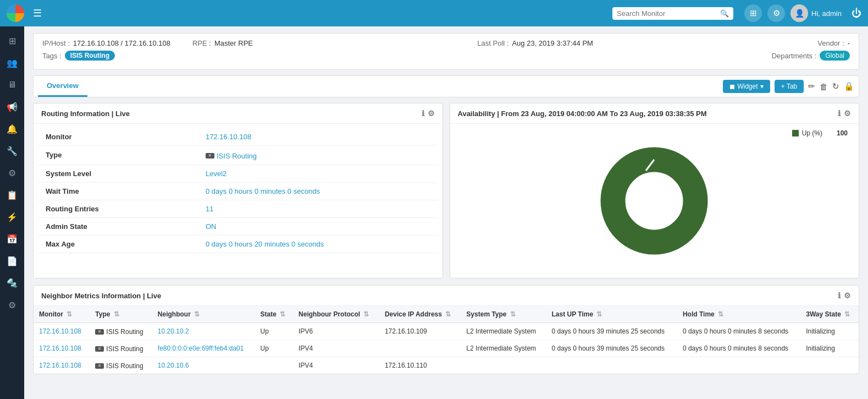 The height and width of the screenshot is (399, 868). Describe the element at coordinates (820, 133) in the screenshot. I see `chart-legend: Up (%) 100` at that location.